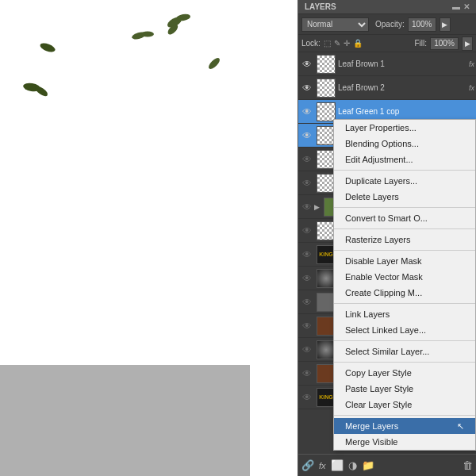  I want to click on layer-name: Leaf Brown 1, so click(403, 63).